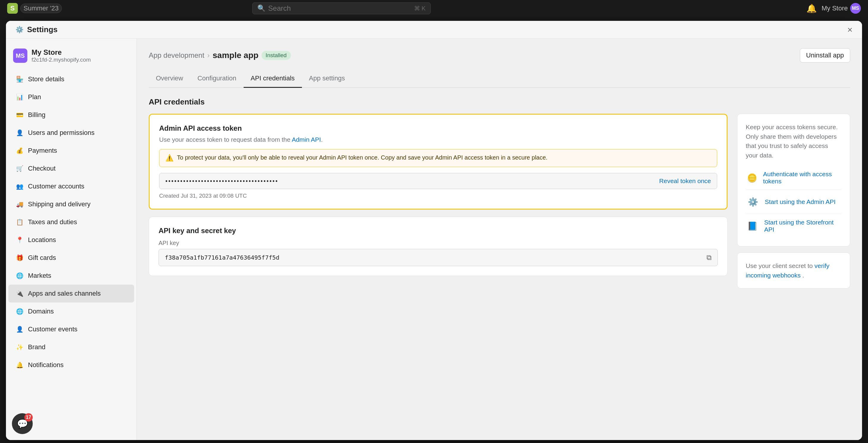 This screenshot has width=868, height=443. Describe the element at coordinates (327, 79) in the screenshot. I see `tab-app-settings: App settings` at that location.